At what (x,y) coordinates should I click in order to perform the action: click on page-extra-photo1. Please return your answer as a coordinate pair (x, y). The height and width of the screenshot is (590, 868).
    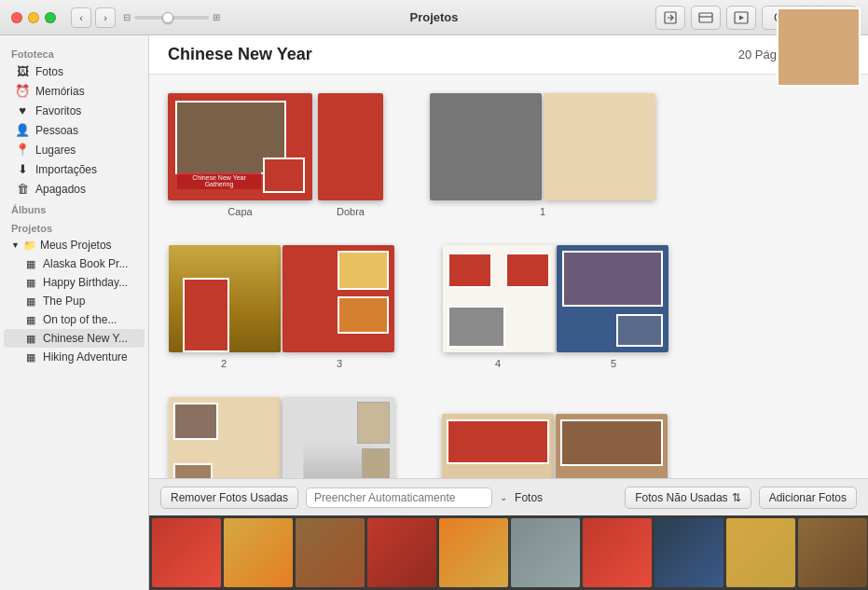
    Looking at the image, I should click on (612, 443).